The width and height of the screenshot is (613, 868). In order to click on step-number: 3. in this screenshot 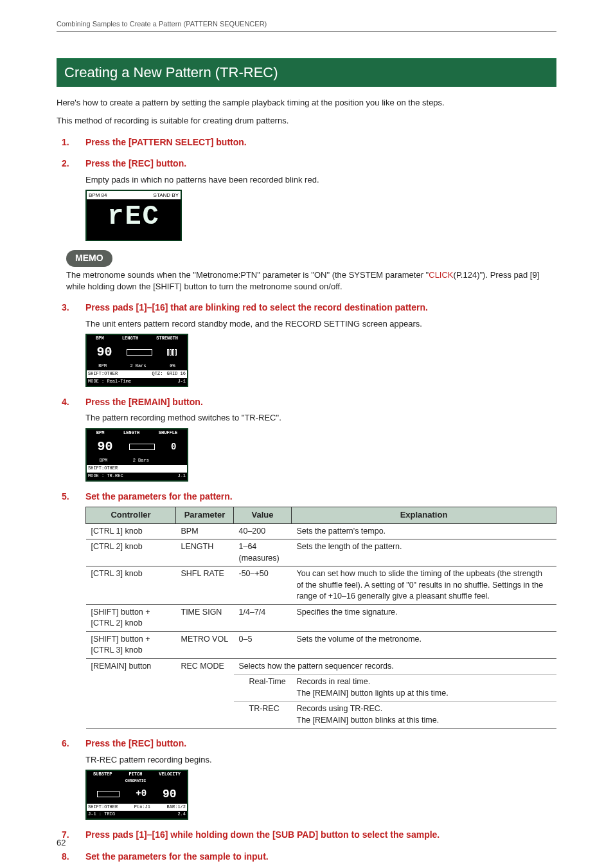, I will do `click(71, 308)`.